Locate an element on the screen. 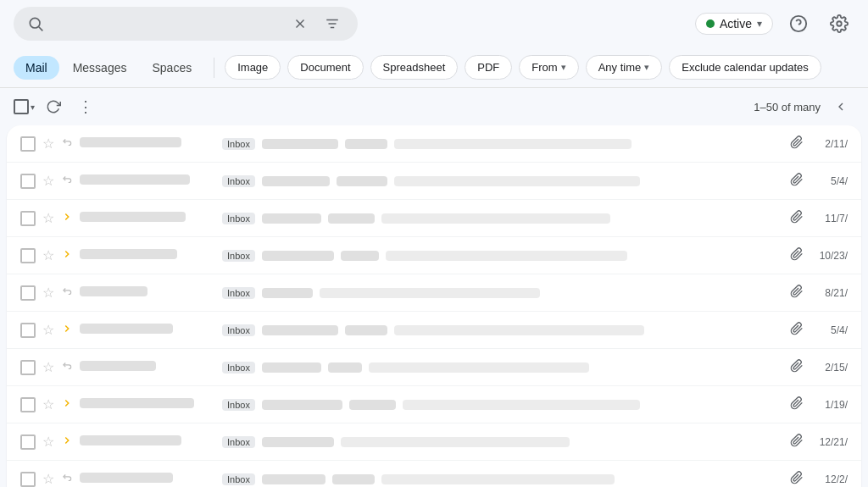 Image resolution: width=868 pixels, height=487 pixels. email-row: ☆Inbox11/7/ is located at coordinates (434, 219).